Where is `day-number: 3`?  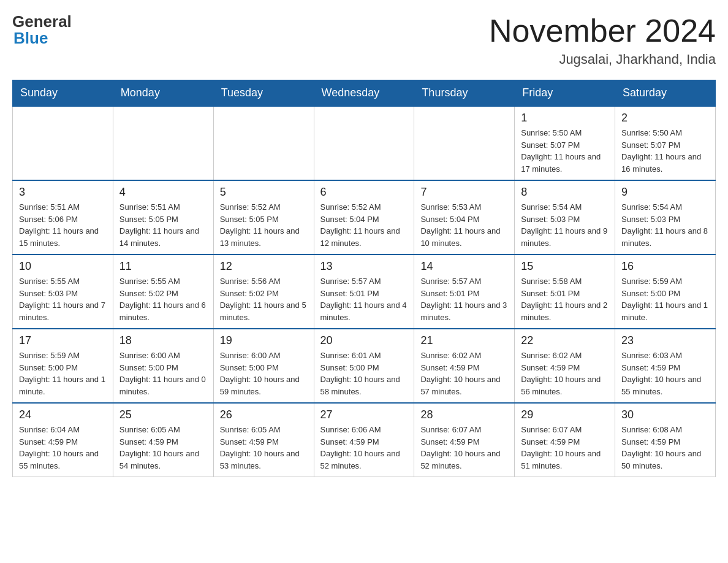 day-number: 3 is located at coordinates (63, 193).